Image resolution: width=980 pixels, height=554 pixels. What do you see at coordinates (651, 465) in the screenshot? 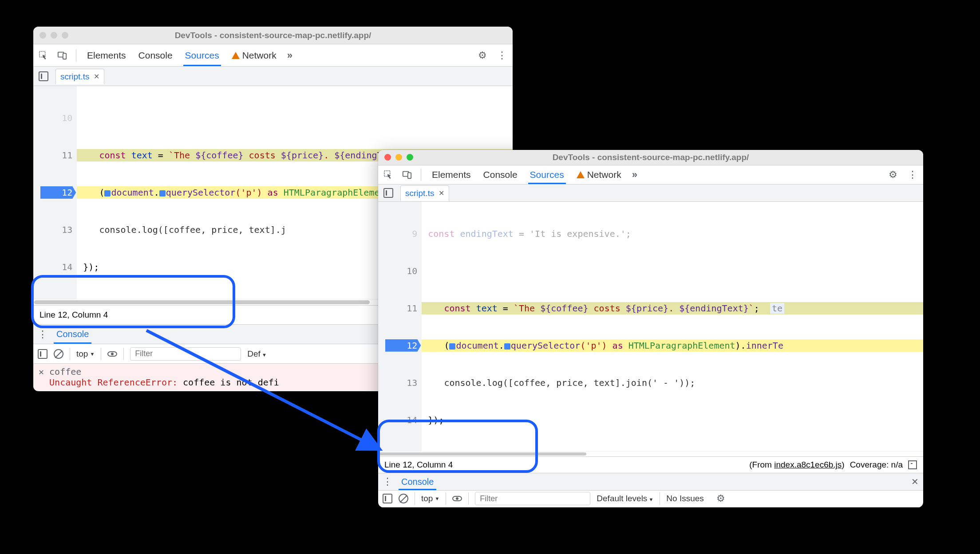
I see `editor-statusbar: Line 12, Column 4 (From index.a8c1ec6b.j…` at bounding box center [651, 465].